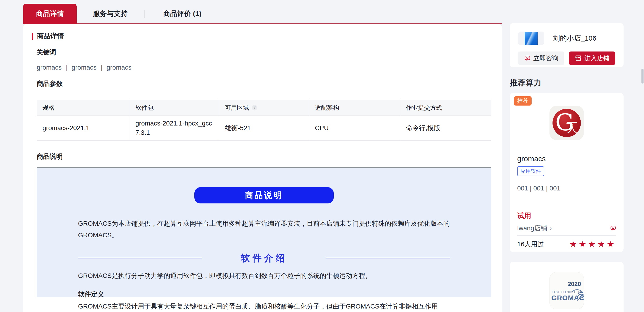 This screenshot has width=644, height=312. What do you see at coordinates (592, 58) in the screenshot?
I see `enter-store-button: 进入店铺` at bounding box center [592, 58].